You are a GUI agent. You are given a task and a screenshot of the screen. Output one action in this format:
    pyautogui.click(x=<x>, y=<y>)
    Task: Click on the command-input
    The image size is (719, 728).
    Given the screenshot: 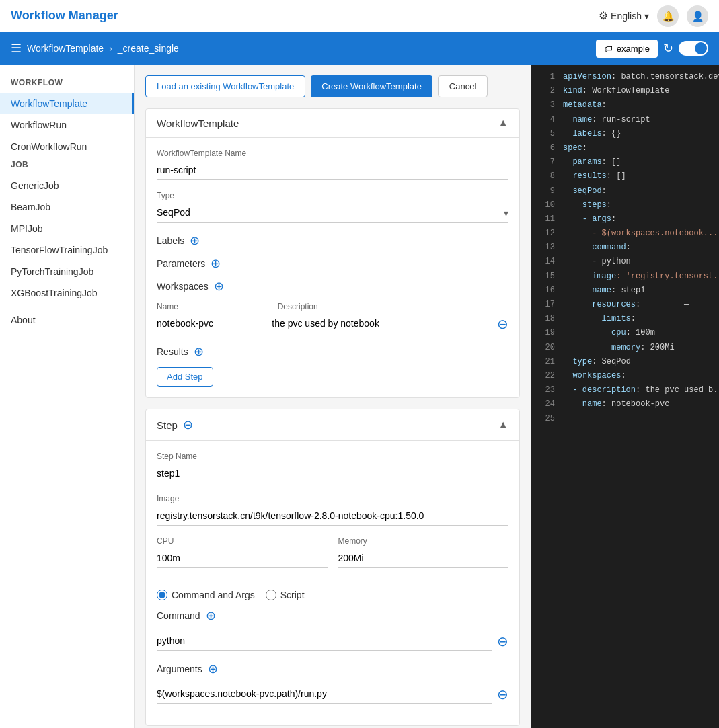 What is the action you would take?
    pyautogui.click(x=324, y=641)
    